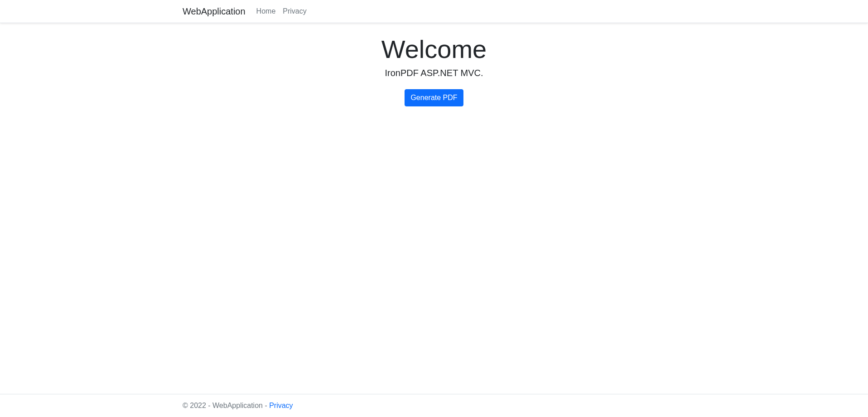 This screenshot has width=868, height=417. Describe the element at coordinates (434, 70) in the screenshot. I see `welcome-section: Welcome IronPDF ASP.NET MVC. Generate PD…` at that location.